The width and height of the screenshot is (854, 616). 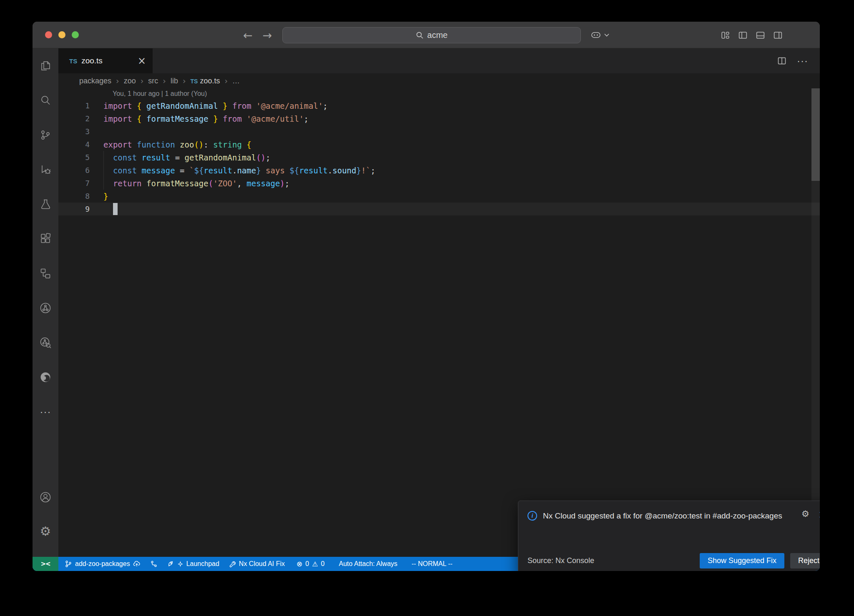 What do you see at coordinates (369, 564) in the screenshot?
I see `auto-attach-item: Auto Attach: Always` at bounding box center [369, 564].